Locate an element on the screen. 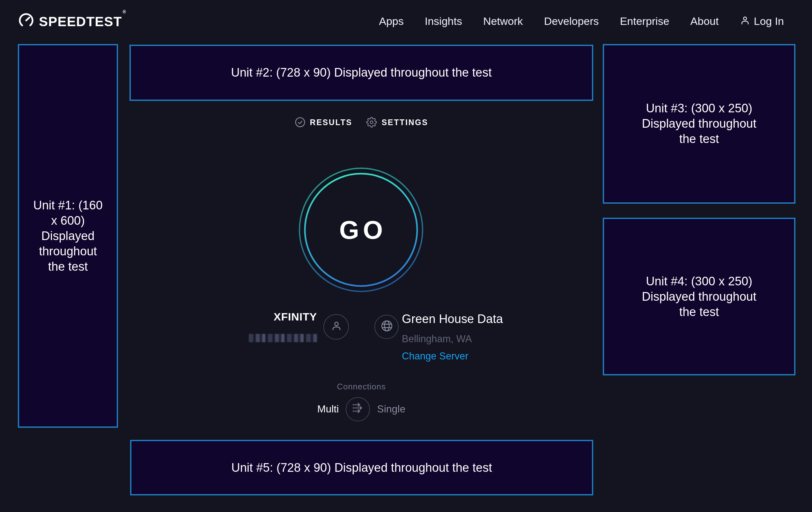 The image size is (812, 512). ad-unit-2: Unit #2: (728 x 90) Displayed throughout… is located at coordinates (361, 73).